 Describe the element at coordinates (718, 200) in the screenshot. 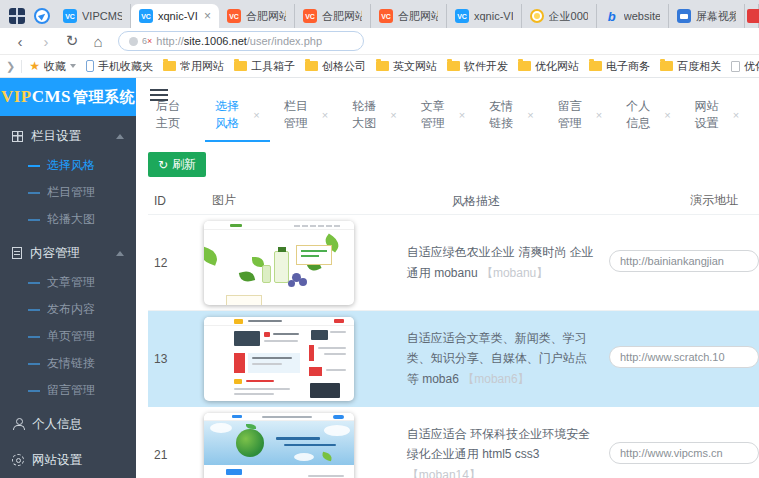

I see `header-demo-url: 演示地址` at that location.